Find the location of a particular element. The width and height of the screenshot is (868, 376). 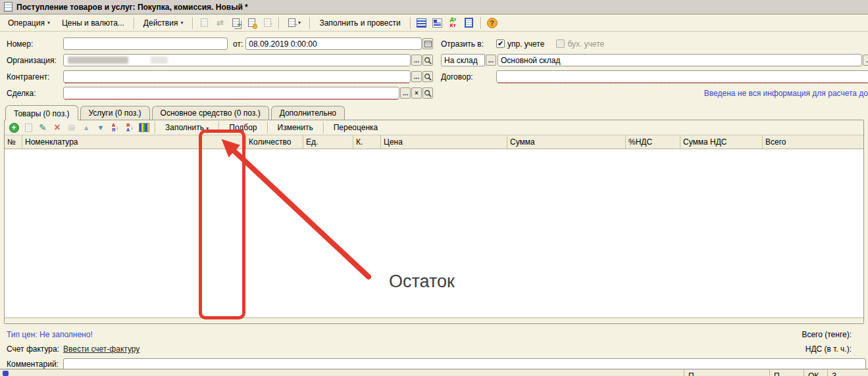

ok-button-fragment: ОК is located at coordinates (815, 373).